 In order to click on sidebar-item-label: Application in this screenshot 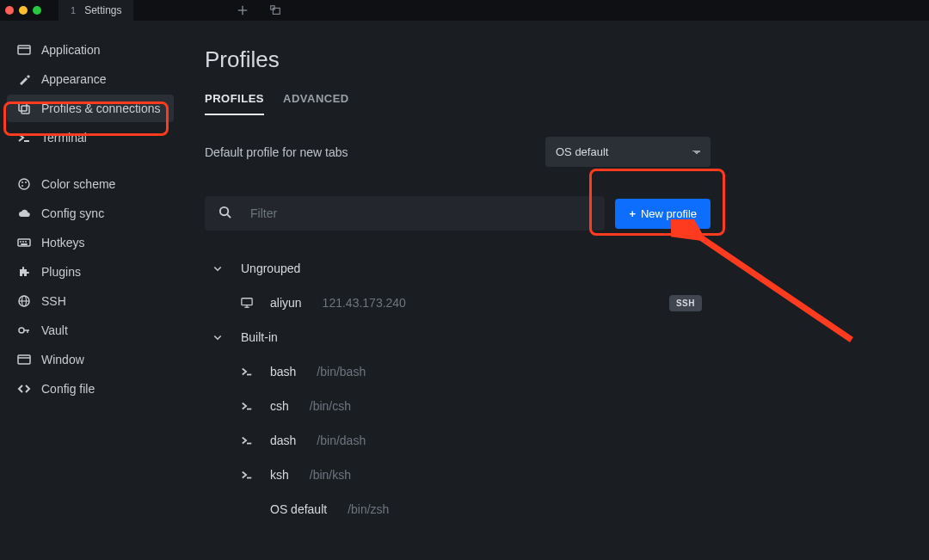, I will do `click(71, 50)`.